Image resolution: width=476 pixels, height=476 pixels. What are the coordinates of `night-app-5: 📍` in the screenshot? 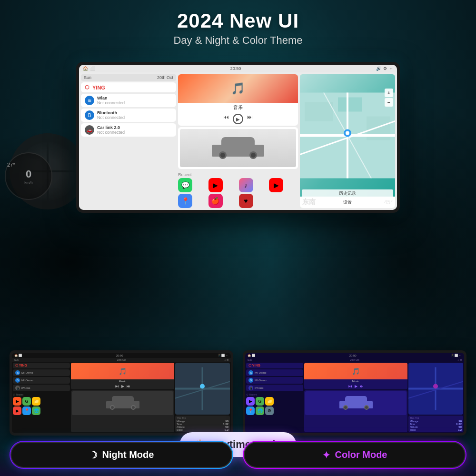 It's located at (27, 411).